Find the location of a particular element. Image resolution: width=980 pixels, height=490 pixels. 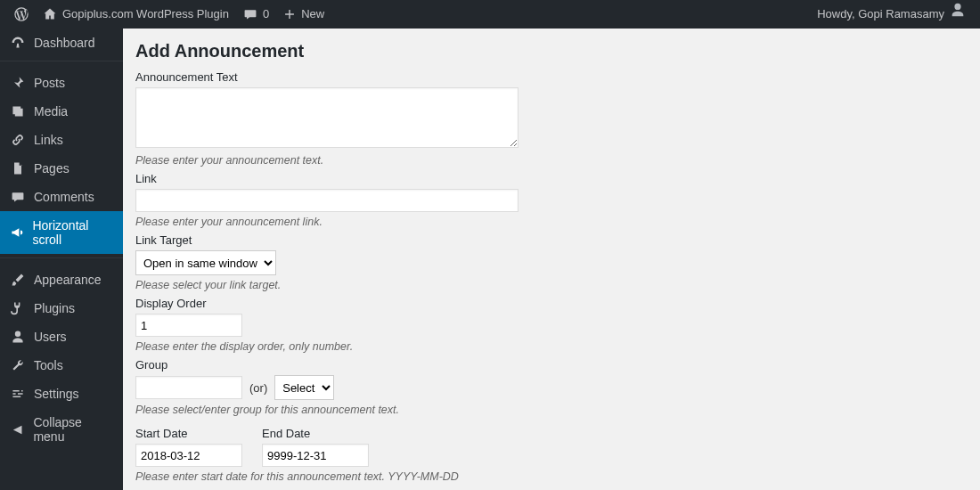

wordpress-icon is located at coordinates (21, 14).